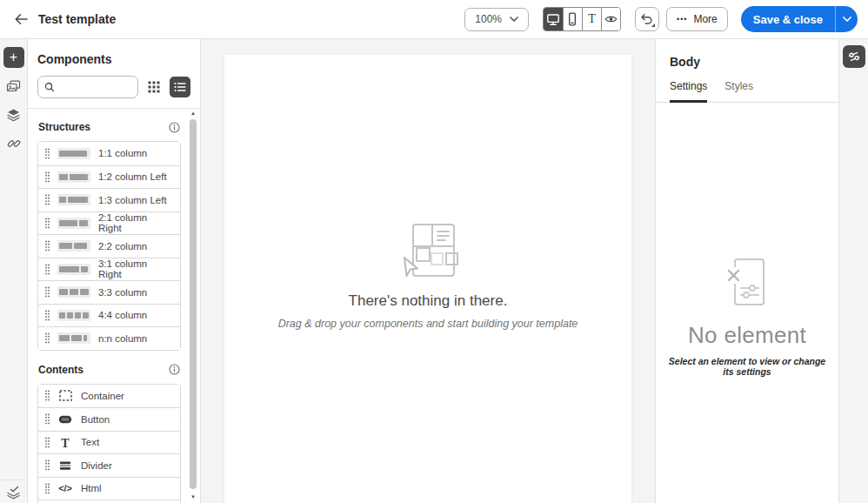 This screenshot has width=868, height=503. I want to click on structure-list-item: 2:1 column Right, so click(110, 223).